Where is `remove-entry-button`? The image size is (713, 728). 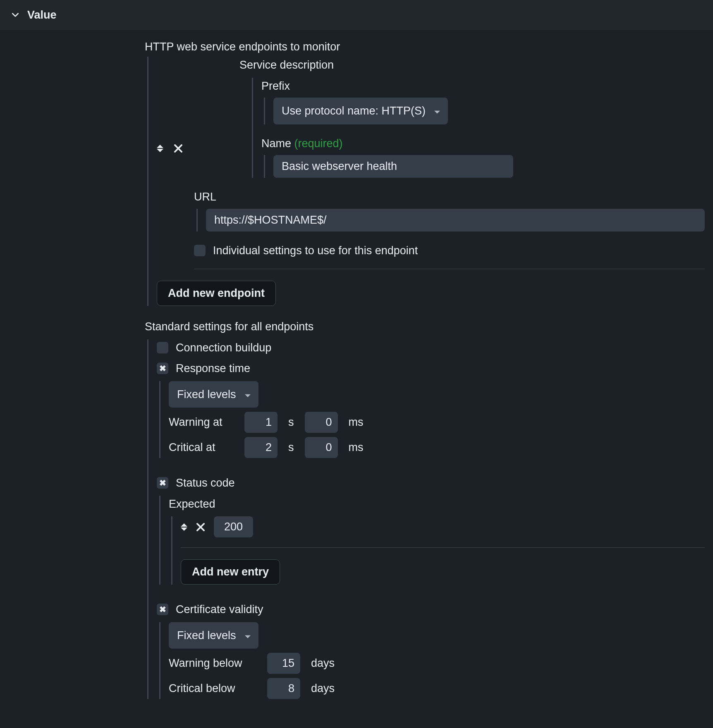 remove-entry-button is located at coordinates (201, 527).